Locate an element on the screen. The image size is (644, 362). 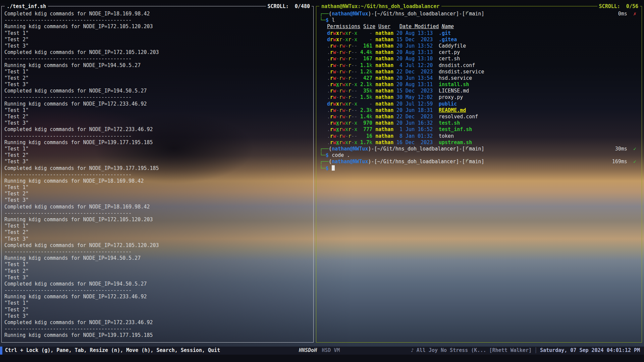
file-row: .rw-rw-r--167nathan20 Aug 13:10cert.sh is located at coordinates (484, 59).